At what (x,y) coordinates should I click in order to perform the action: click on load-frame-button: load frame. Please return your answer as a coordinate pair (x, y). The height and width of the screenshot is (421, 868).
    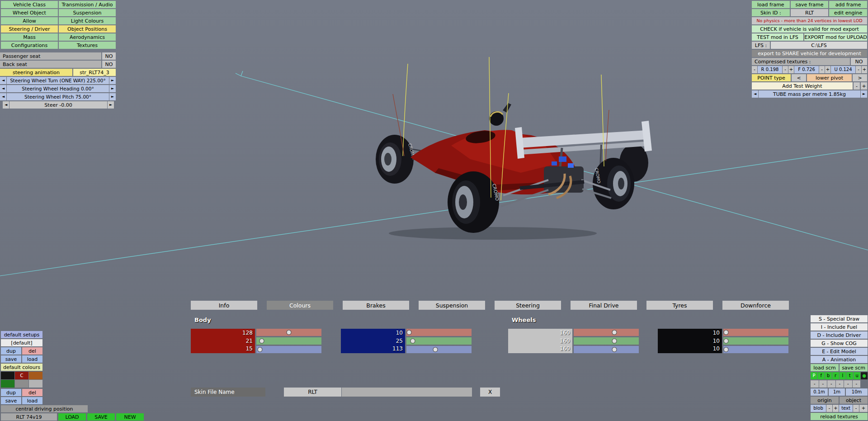
    Looking at the image, I should click on (771, 5).